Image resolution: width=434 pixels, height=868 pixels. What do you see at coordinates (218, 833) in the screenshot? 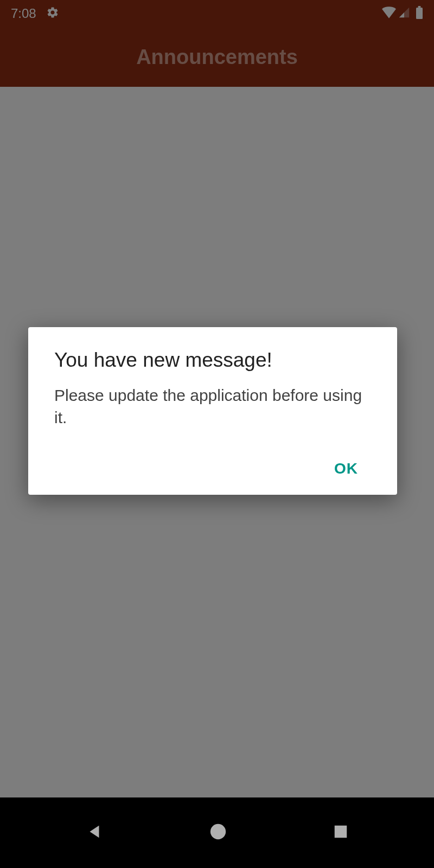
I see `home-icon` at bounding box center [218, 833].